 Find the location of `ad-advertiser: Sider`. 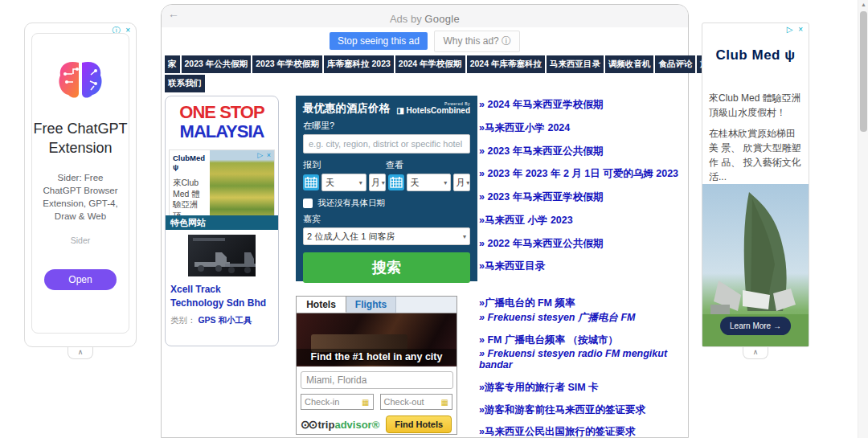

ad-advertiser: Sider is located at coordinates (80, 240).